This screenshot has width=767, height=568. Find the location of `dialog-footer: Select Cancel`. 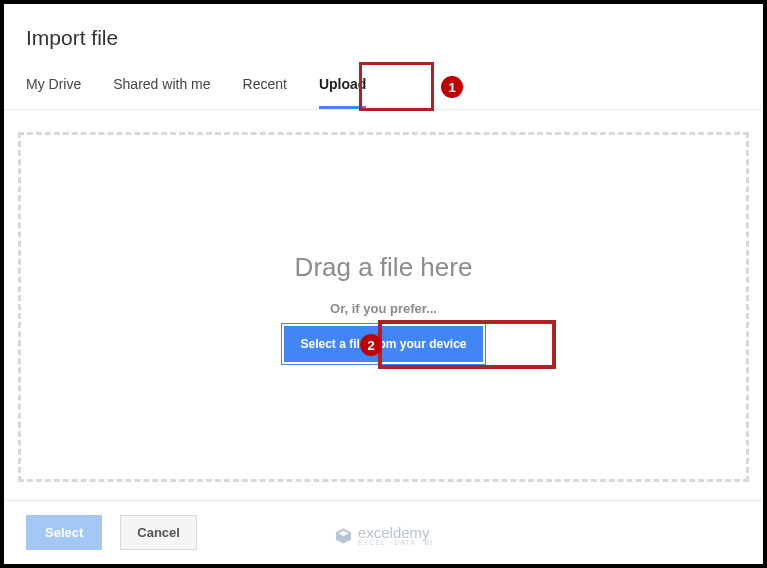

dialog-footer: Select Cancel is located at coordinates (384, 532).